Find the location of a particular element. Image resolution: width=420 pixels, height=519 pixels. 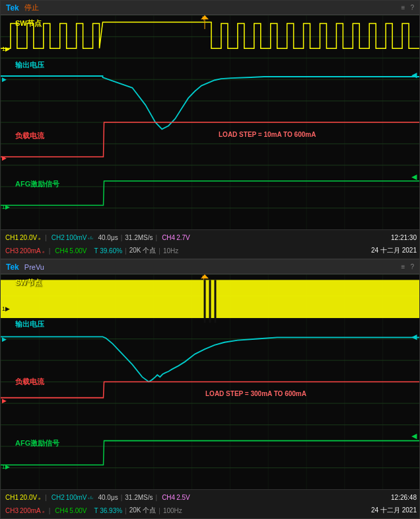

ch1-badge-1: CH1 20.0V ₐ is located at coordinates (22, 238).